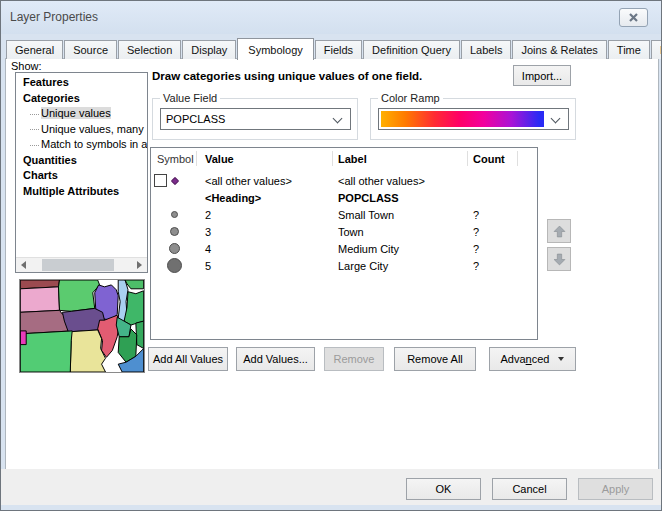  I want to click on advanced-button: Advanced, so click(532, 359).